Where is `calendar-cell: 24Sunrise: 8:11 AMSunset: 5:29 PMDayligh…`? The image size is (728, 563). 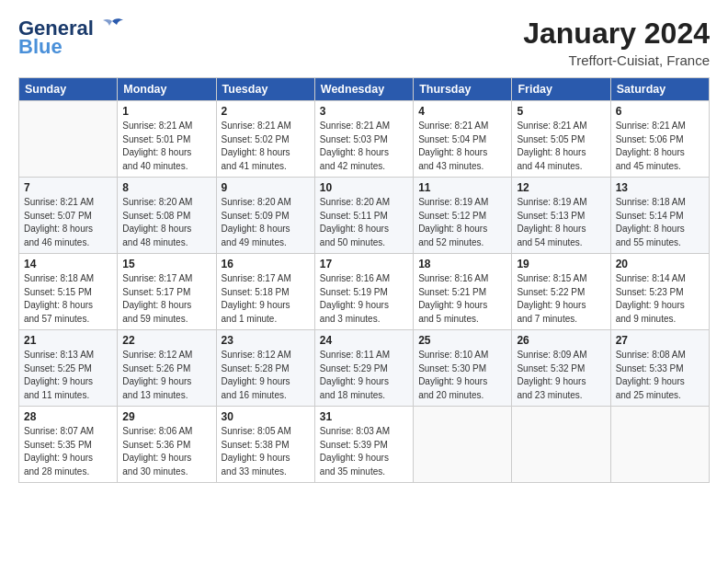 calendar-cell: 24Sunrise: 8:11 AMSunset: 5:29 PMDayligh… is located at coordinates (364, 368).